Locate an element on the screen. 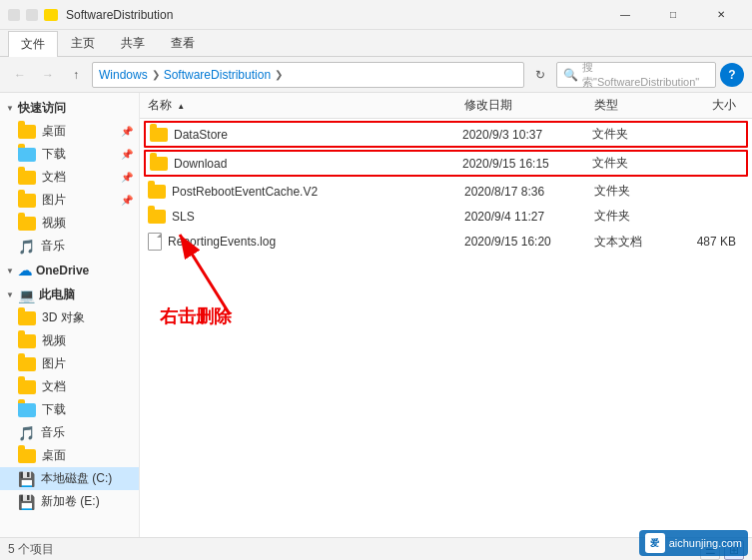  search-bar: 🔍 搜索"SoftwareDistribution" is located at coordinates (636, 75).